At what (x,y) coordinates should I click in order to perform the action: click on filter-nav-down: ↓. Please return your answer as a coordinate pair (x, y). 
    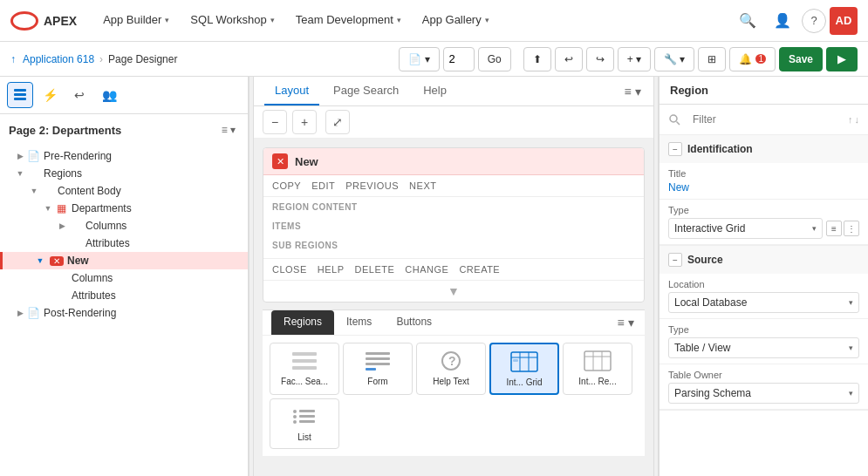
    Looking at the image, I should click on (858, 119).